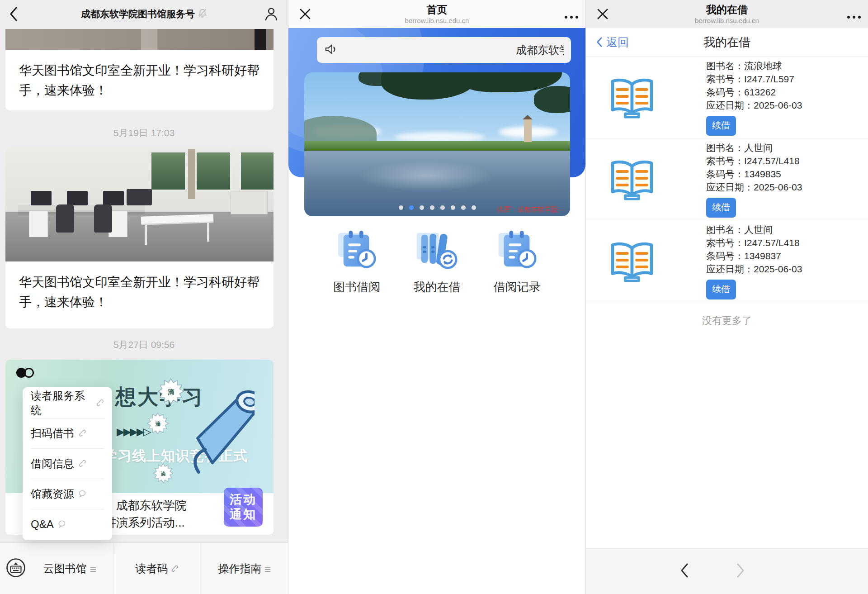 The width and height of the screenshot is (868, 594). Describe the element at coordinates (139, 204) in the screenshot. I see `article-2-image` at that location.